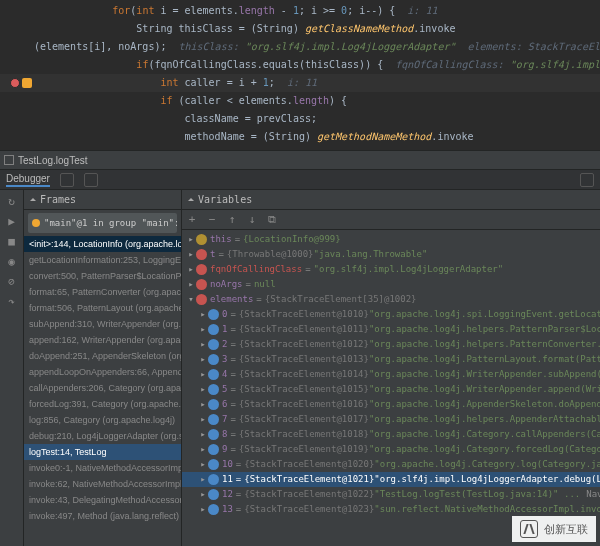 The width and height of the screenshot is (600, 546). What do you see at coordinates (102, 468) in the screenshot?
I see `frame-row: invoke0:-1, NativeMethodAccessorImpl (su…` at bounding box center [102, 468].